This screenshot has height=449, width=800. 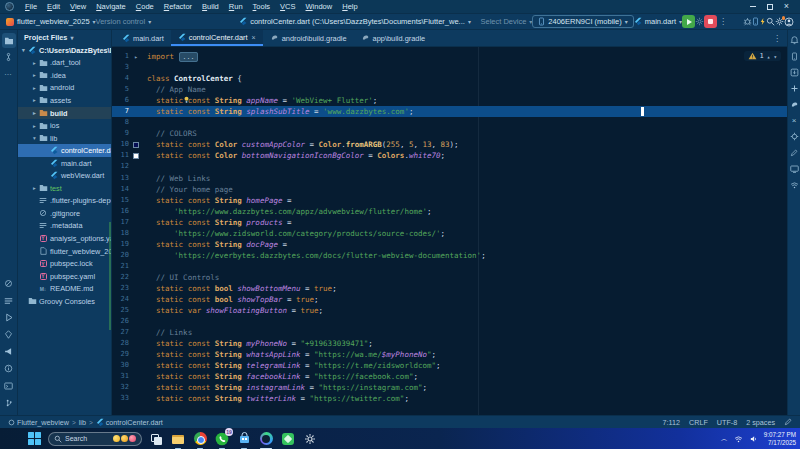 I want to click on code-line: 25 static var showFloatingButton = true;, so click(x=450, y=310).